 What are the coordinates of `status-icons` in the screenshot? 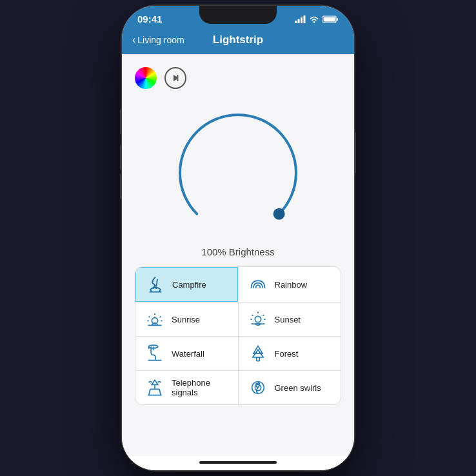 It's located at (317, 19).